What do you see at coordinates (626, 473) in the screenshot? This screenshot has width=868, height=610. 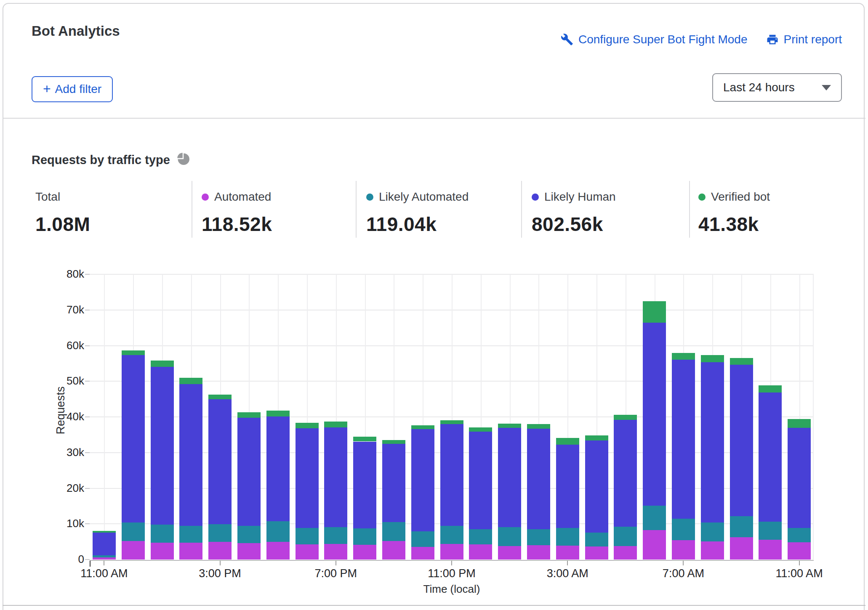 I see `bar-18-segment-likely-human` at bounding box center [626, 473].